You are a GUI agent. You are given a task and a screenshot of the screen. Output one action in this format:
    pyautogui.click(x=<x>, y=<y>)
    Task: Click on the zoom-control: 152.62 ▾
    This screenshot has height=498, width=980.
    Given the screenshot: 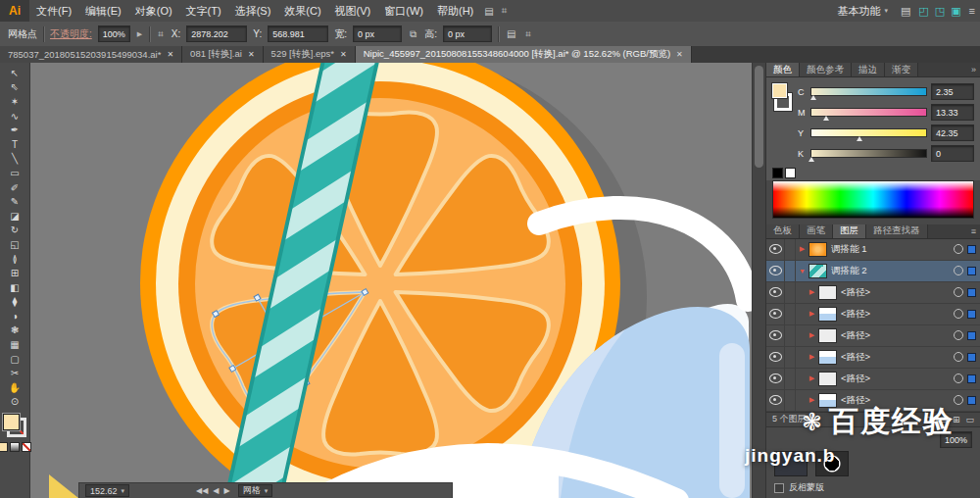 What is the action you would take?
    pyautogui.click(x=108, y=490)
    